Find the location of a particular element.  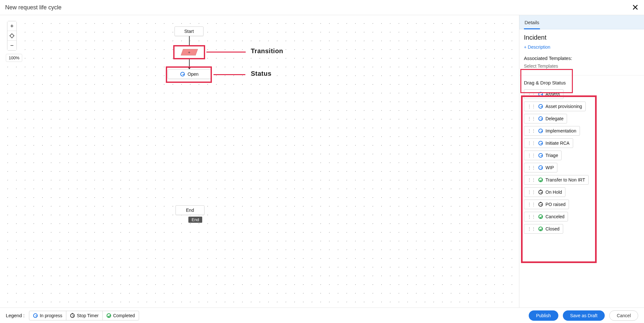

add-description-link: + Description is located at coordinates (537, 47).